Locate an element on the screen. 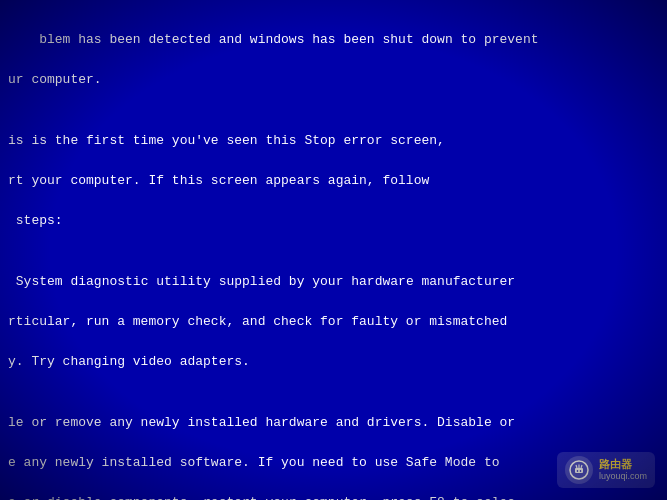 The image size is (667, 500). watermark-title: 路由器 is located at coordinates (623, 464).